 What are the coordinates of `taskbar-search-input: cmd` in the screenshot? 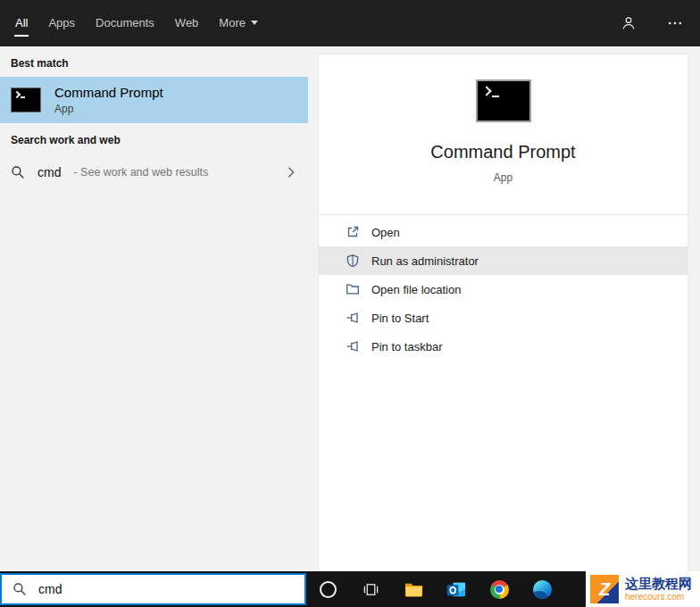 It's located at (154, 589).